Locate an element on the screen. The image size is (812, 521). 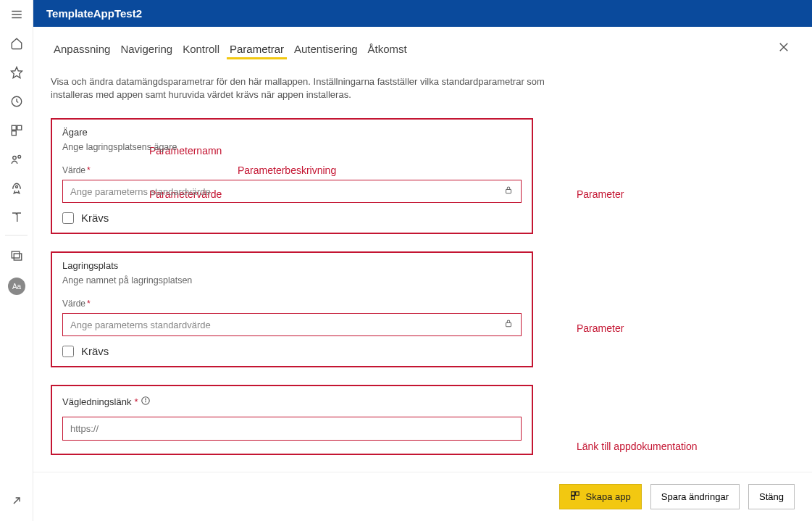
annotation-parameter-2: Parameter is located at coordinates (600, 328).